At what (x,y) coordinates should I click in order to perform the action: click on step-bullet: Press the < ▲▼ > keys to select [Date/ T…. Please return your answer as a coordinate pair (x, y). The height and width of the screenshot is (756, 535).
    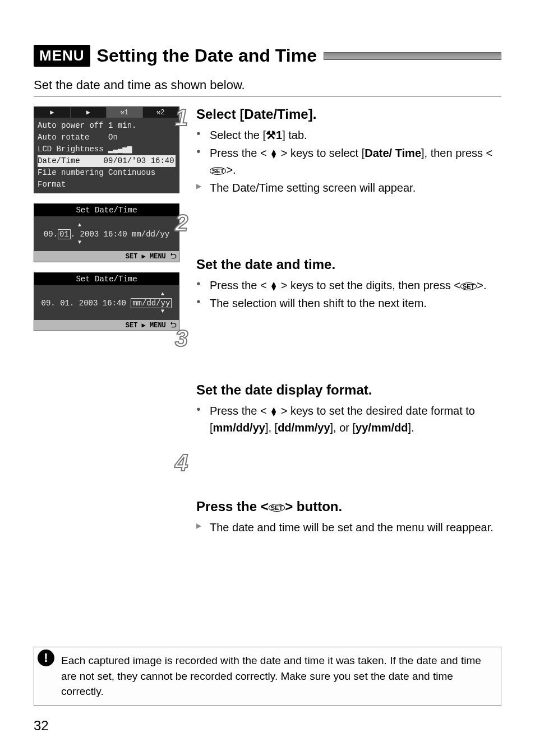
    Looking at the image, I should click on (349, 161).